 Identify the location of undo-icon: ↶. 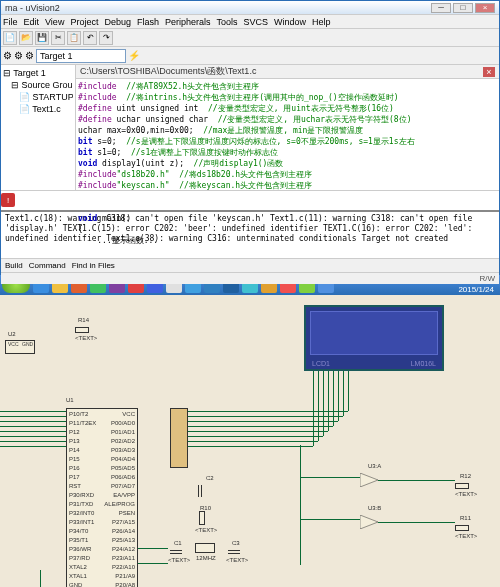
(90, 38).